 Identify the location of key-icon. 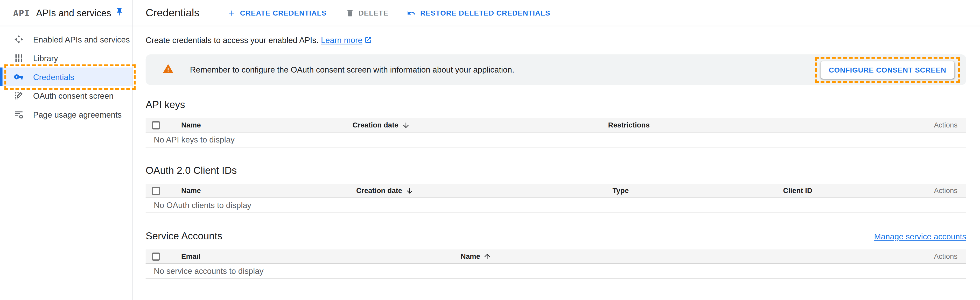
(19, 77).